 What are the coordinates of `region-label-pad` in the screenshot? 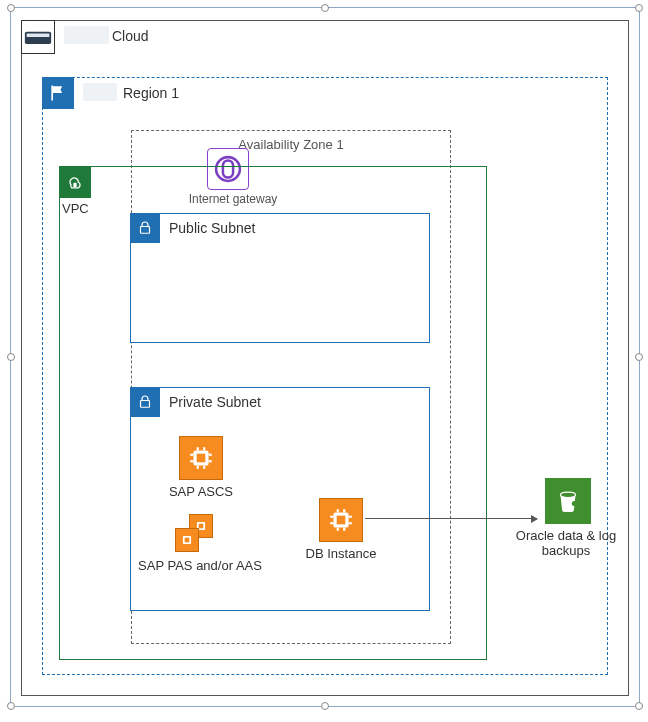 It's located at (100, 92).